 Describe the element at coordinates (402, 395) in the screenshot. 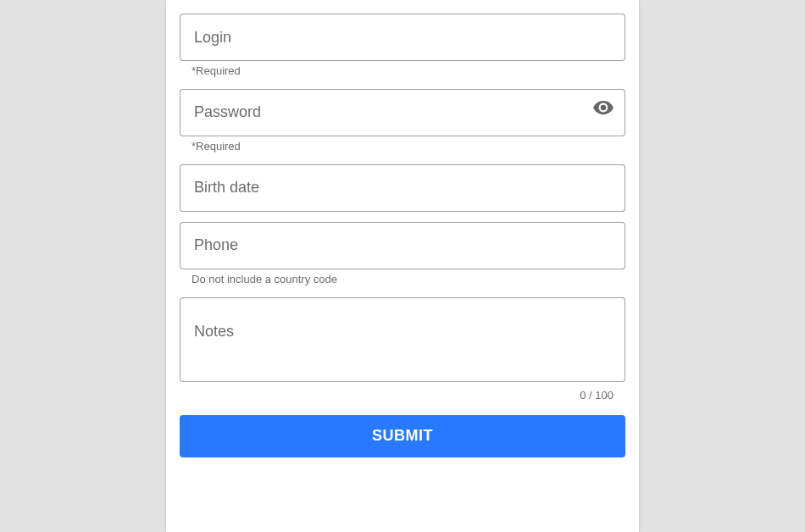

I see `notes-counter: 0 / 100` at that location.